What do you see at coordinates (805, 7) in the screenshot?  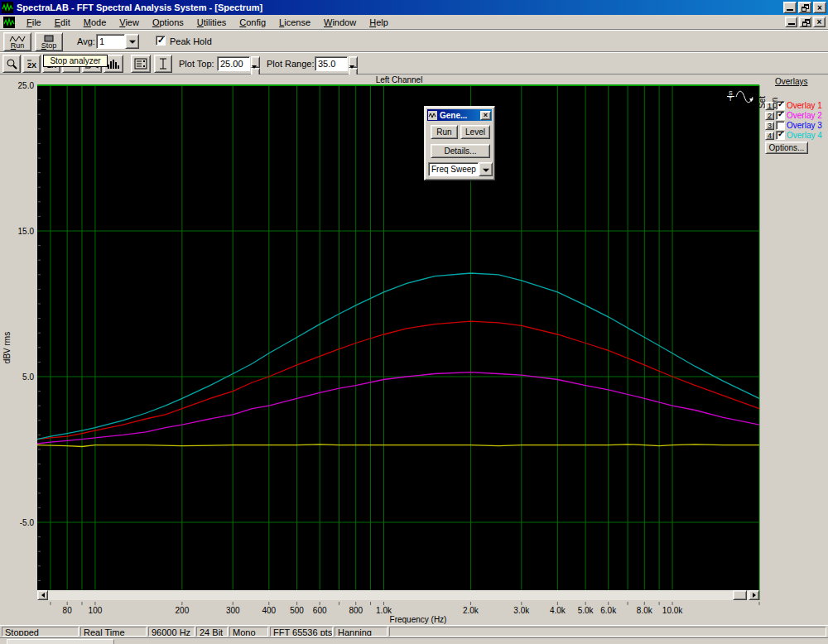 I see `restore-button` at bounding box center [805, 7].